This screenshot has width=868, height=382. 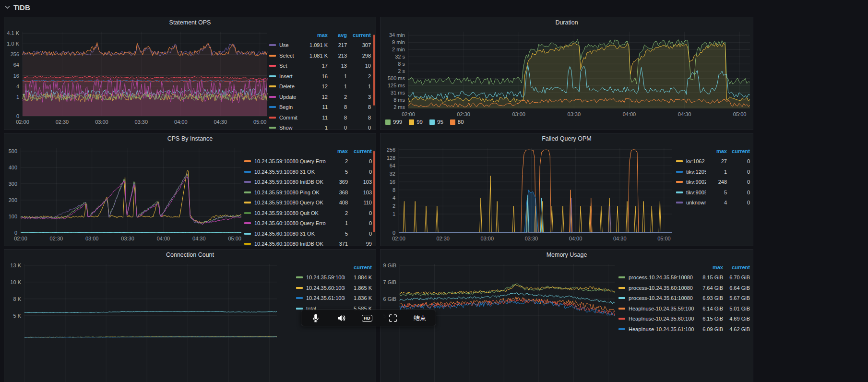 I want to click on panel-title: Failed Query OPM, so click(x=567, y=139).